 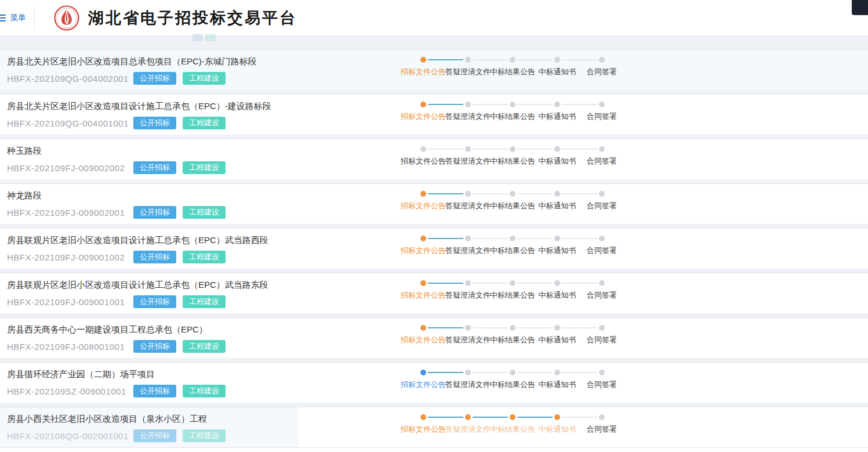 What do you see at coordinates (434, 114) in the screenshot?
I see `project-row: 房县北关片区老旧小区改造项目设计施工总承包（EPC）-建设路标段 HBFX-20…` at bounding box center [434, 114].